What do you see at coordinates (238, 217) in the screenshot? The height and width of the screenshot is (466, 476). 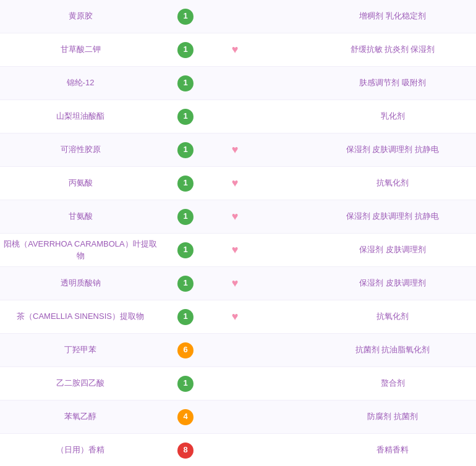 I see `table-row: 甘氨酸1♥保湿剂 皮肤调理剂 抗静电` at bounding box center [238, 217].